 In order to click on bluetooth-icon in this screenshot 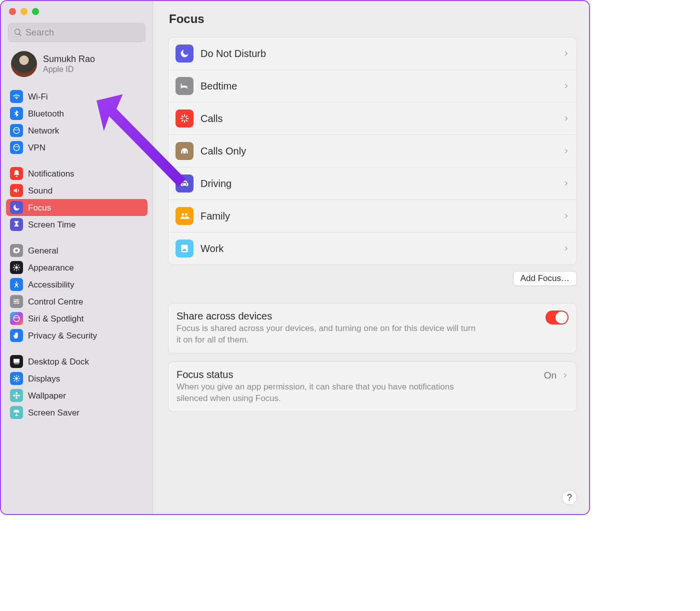, I will do `click(16, 114)`.